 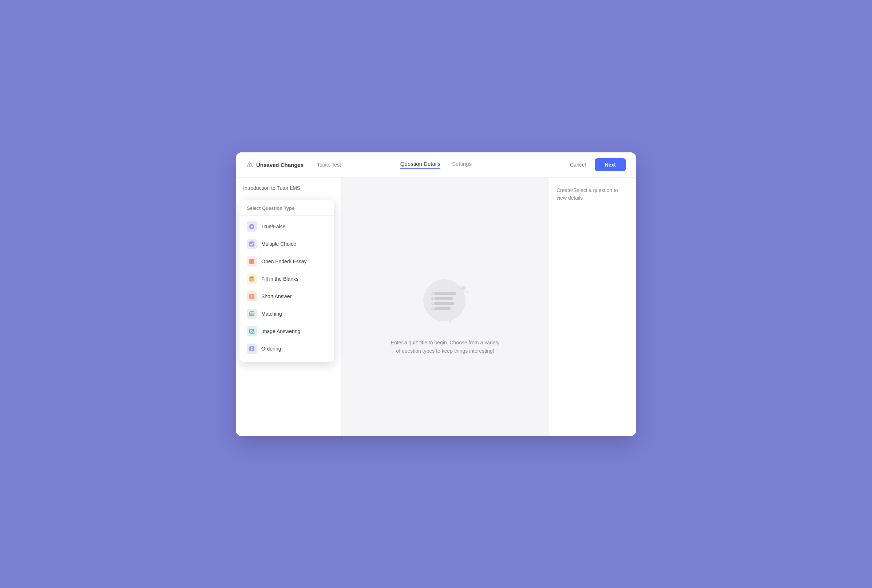 What do you see at coordinates (252, 349) in the screenshot?
I see `ordering-icon` at bounding box center [252, 349].